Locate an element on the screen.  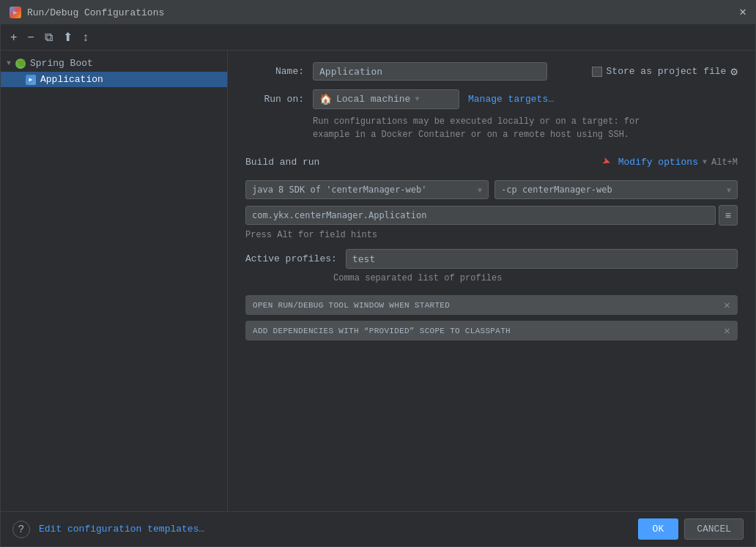
run-on-value: Local machine is located at coordinates (374, 100).